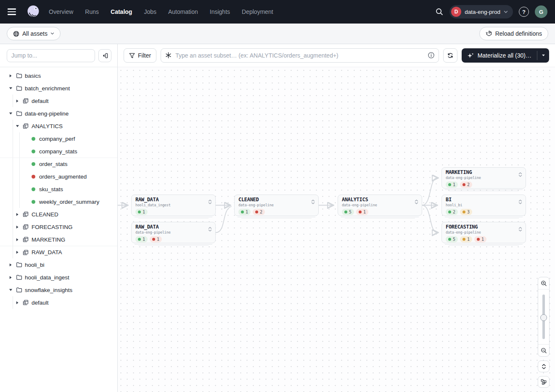 The height and width of the screenshot is (392, 555). Describe the element at coordinates (105, 55) in the screenshot. I see `collapse-sidebar-button` at that location.